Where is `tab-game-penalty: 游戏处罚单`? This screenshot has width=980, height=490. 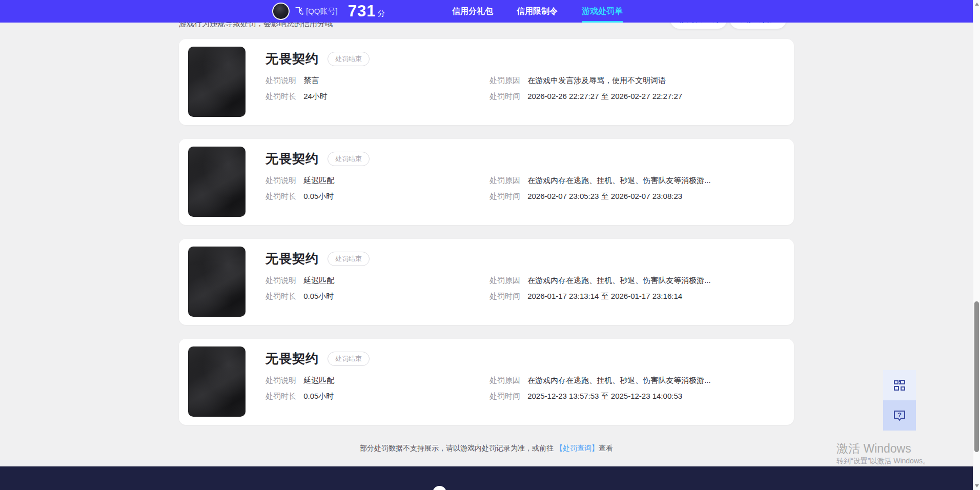 tab-game-penalty: 游戏处罚单 is located at coordinates (602, 11).